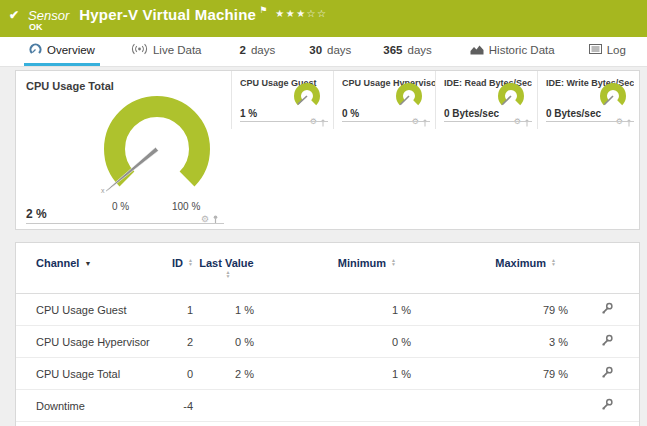 This screenshot has height=426, width=647. I want to click on table-row: CPU Usage Hypervisor 2 0 % 0 % 3 %, so click(328, 342).